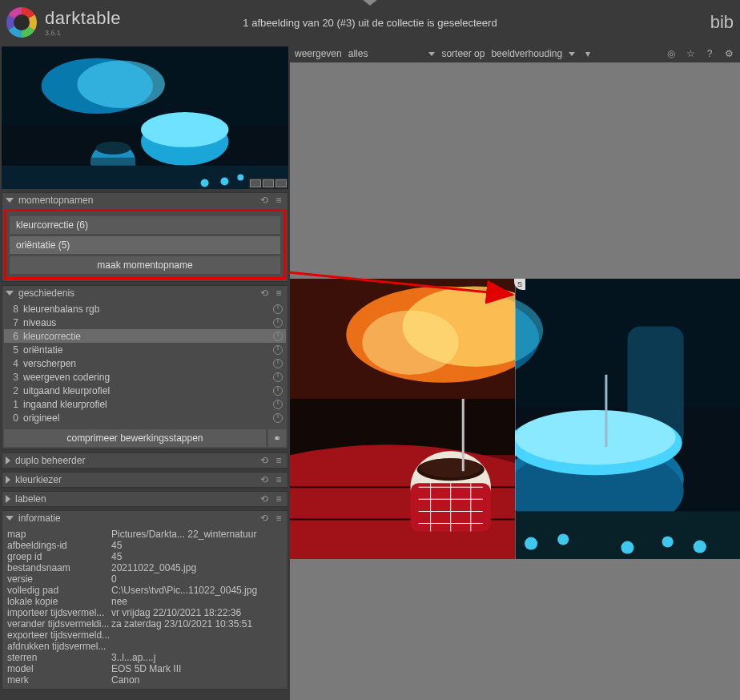  Describe the element at coordinates (148, 323) in the screenshot. I see `history-label: niveaus` at that location.